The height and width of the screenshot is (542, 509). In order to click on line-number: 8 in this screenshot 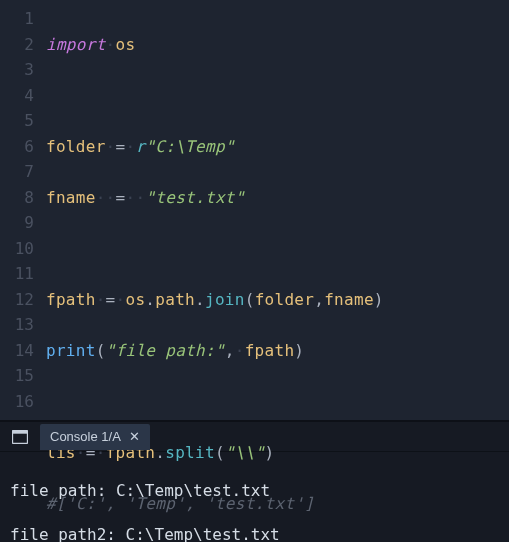, I will do `click(17, 198)`.